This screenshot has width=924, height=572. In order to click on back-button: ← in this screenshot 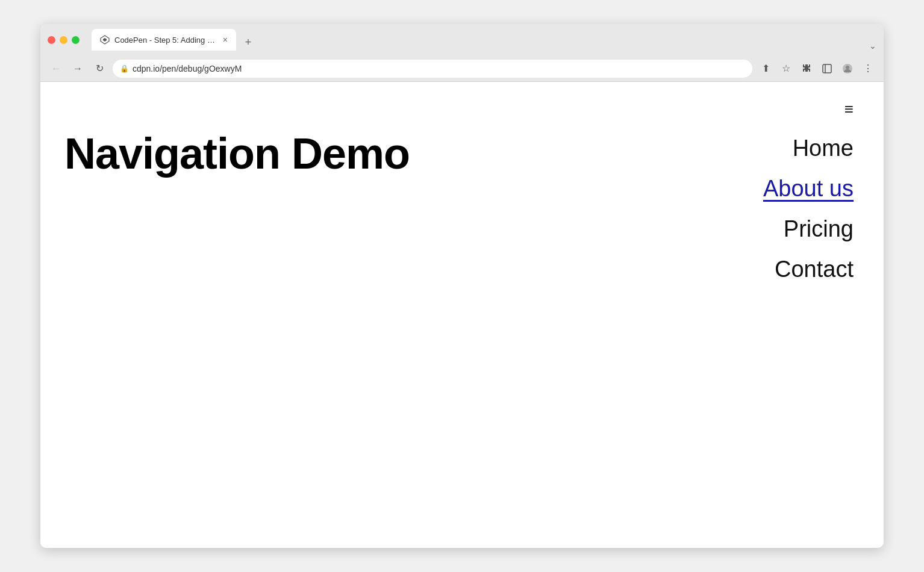, I will do `click(56, 69)`.